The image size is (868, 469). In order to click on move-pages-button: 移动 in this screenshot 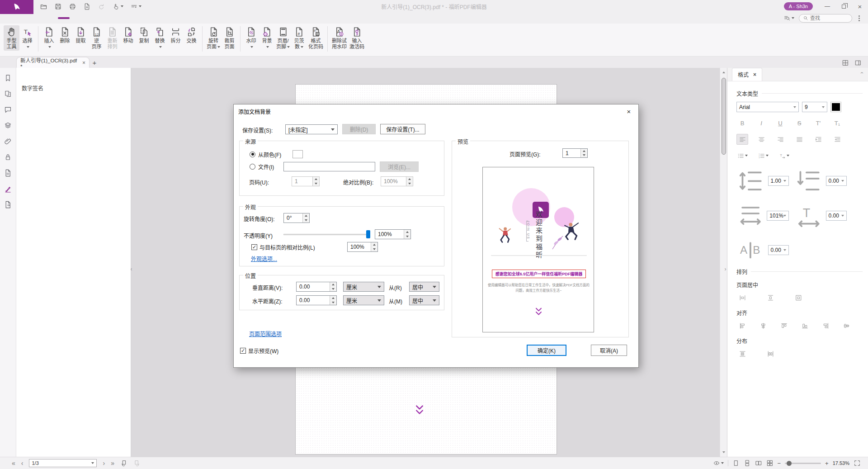, I will do `click(128, 38)`.